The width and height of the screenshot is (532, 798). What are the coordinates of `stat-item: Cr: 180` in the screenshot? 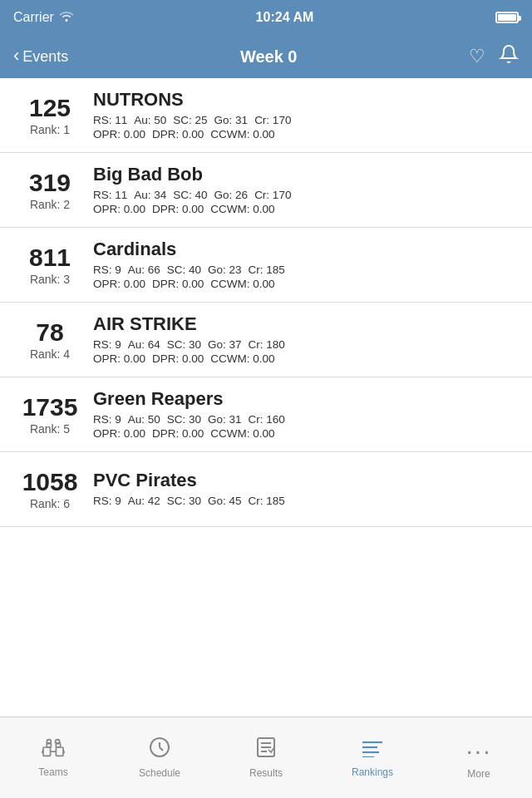 It's located at (267, 344).